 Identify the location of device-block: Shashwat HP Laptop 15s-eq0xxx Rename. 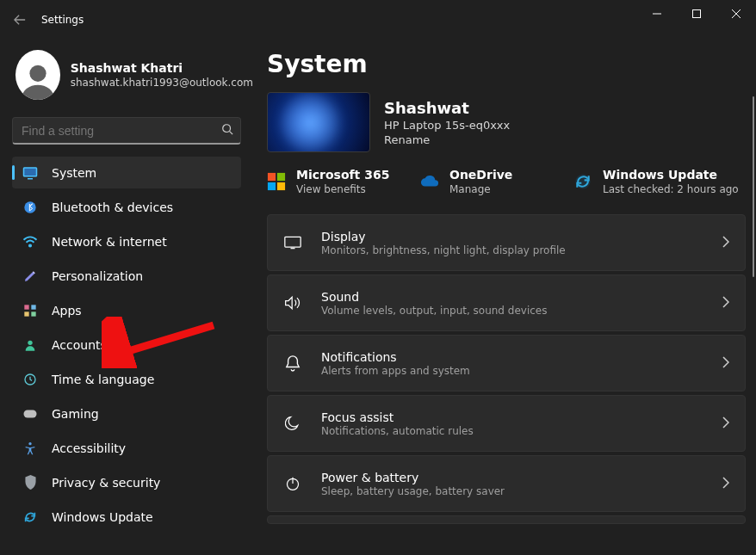
(506, 122).